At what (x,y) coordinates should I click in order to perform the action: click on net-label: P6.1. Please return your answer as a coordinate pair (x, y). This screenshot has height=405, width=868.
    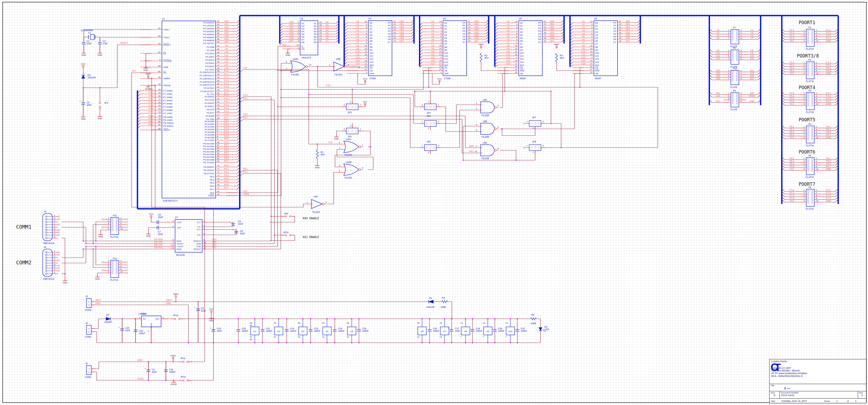
    Looking at the image, I should click on (829, 158).